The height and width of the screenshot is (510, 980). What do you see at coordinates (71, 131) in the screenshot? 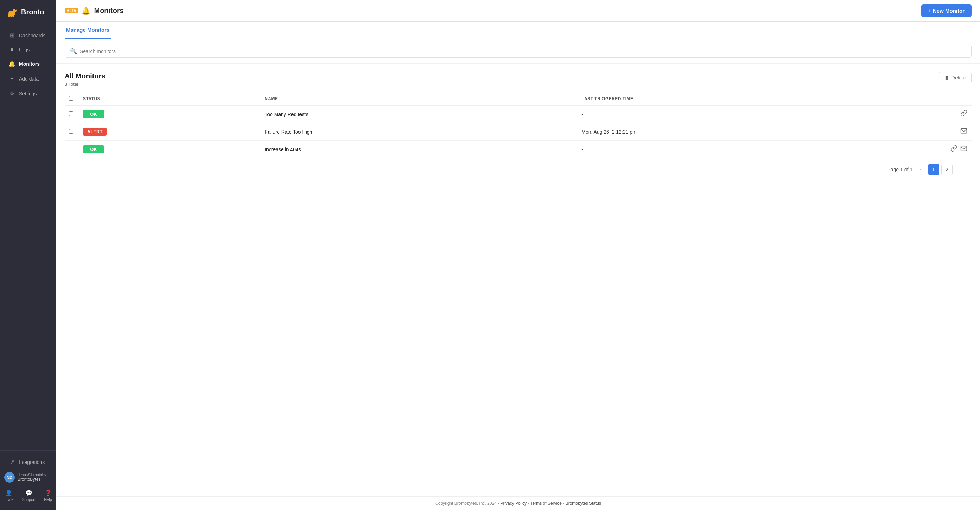
I see `row-2-checkbox` at bounding box center [71, 131].